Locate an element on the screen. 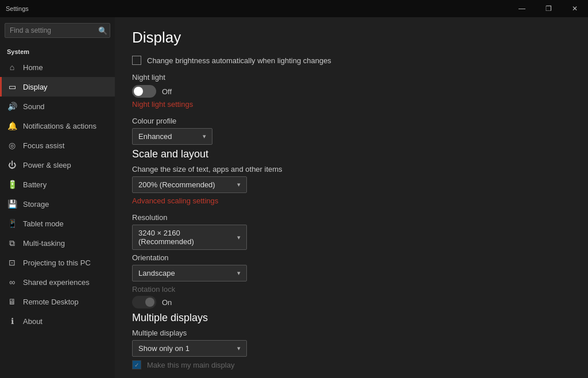 Image resolution: width=588 pixels, height=378 pixels. home-icon: ⌂ is located at coordinates (12, 67).